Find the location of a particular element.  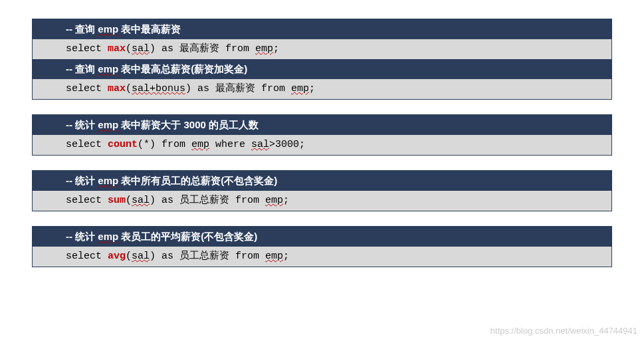

code-row: select max(sal) as 最高薪资 from emp; is located at coordinates (322, 49).